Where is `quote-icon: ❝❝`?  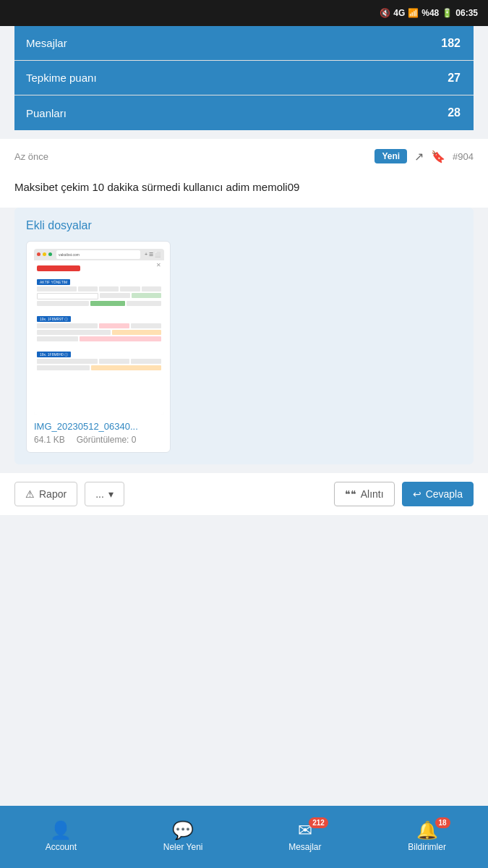
quote-icon: ❝❝ is located at coordinates (351, 494).